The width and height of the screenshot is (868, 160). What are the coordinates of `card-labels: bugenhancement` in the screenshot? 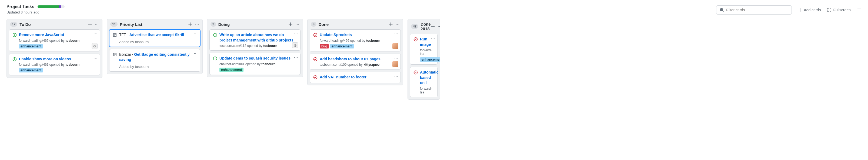 It's located at (359, 46).